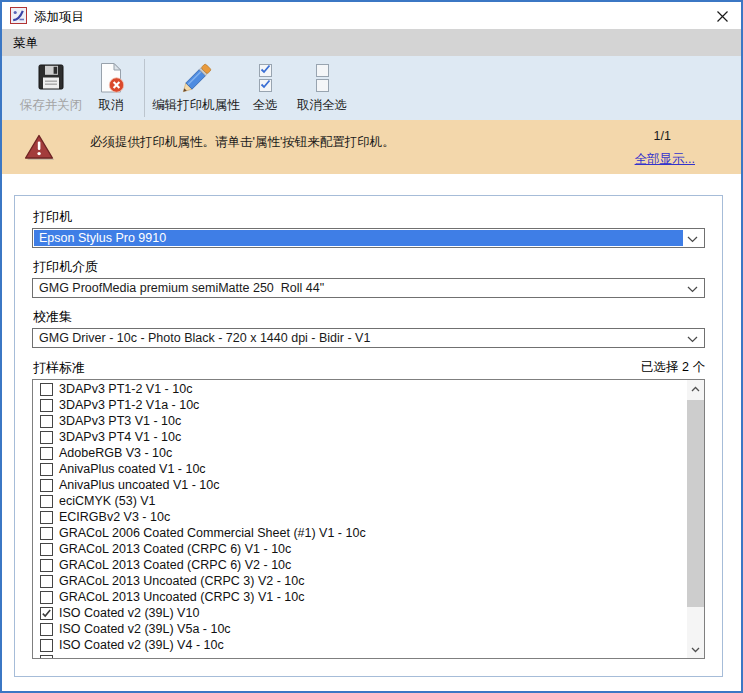  What do you see at coordinates (372, 42) in the screenshot?
I see `menu-bar: 菜单` at bounding box center [372, 42].